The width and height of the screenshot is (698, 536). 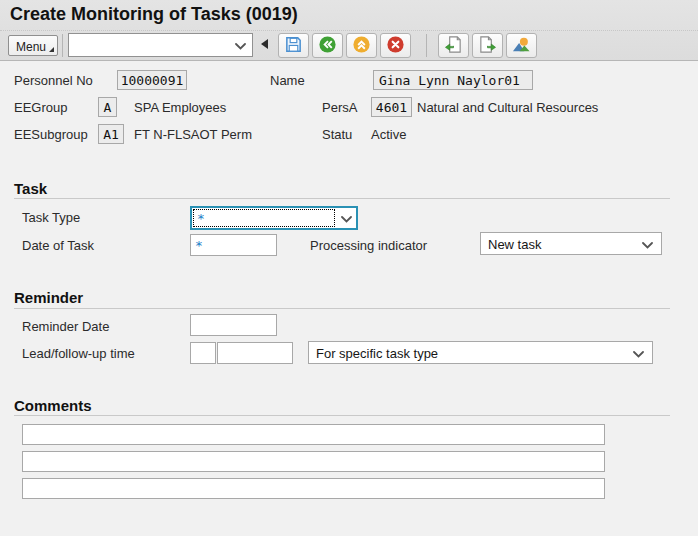 I want to click on previous-record-button, so click(x=454, y=46).